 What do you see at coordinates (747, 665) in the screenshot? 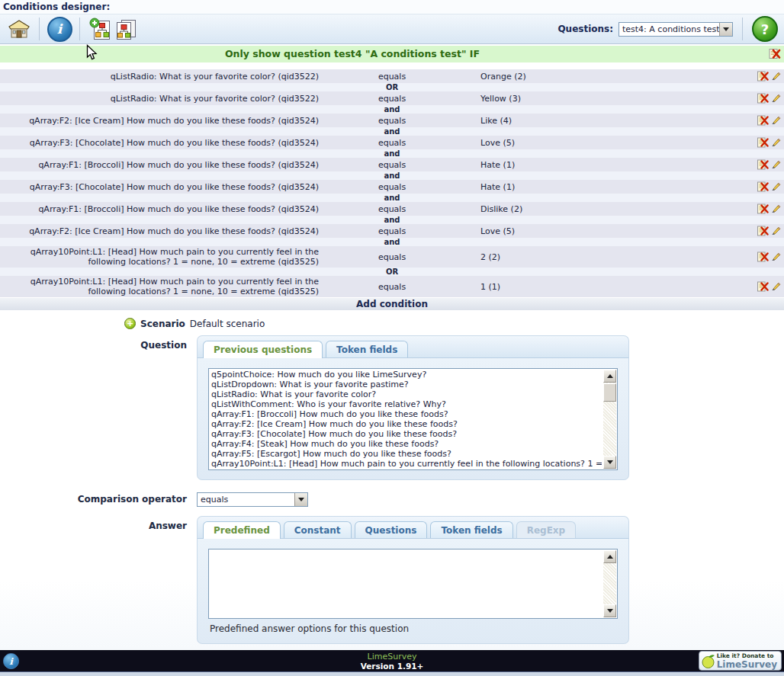
I see `donate-line2: LimeSurvey` at bounding box center [747, 665].